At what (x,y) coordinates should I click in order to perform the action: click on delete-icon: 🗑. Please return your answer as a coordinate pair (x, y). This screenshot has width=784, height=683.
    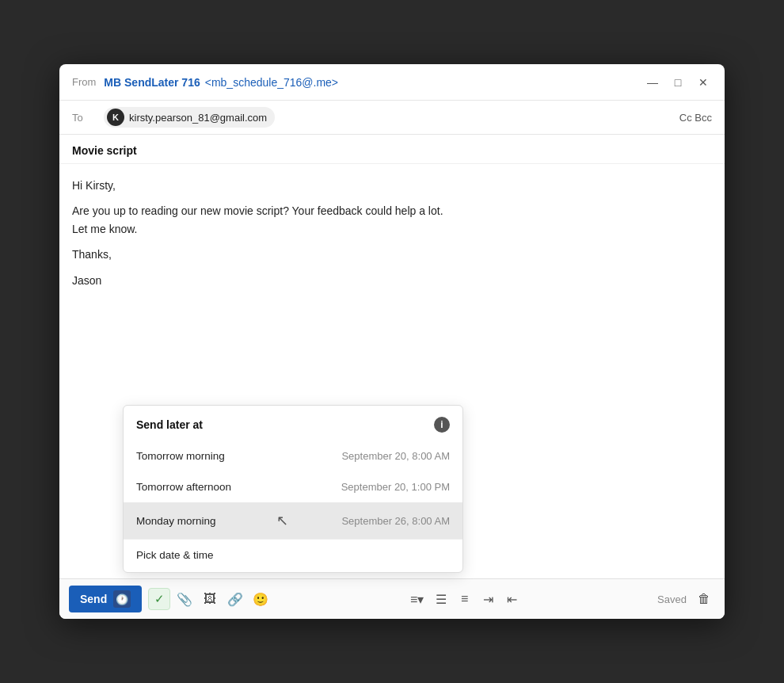
    Looking at the image, I should click on (704, 599).